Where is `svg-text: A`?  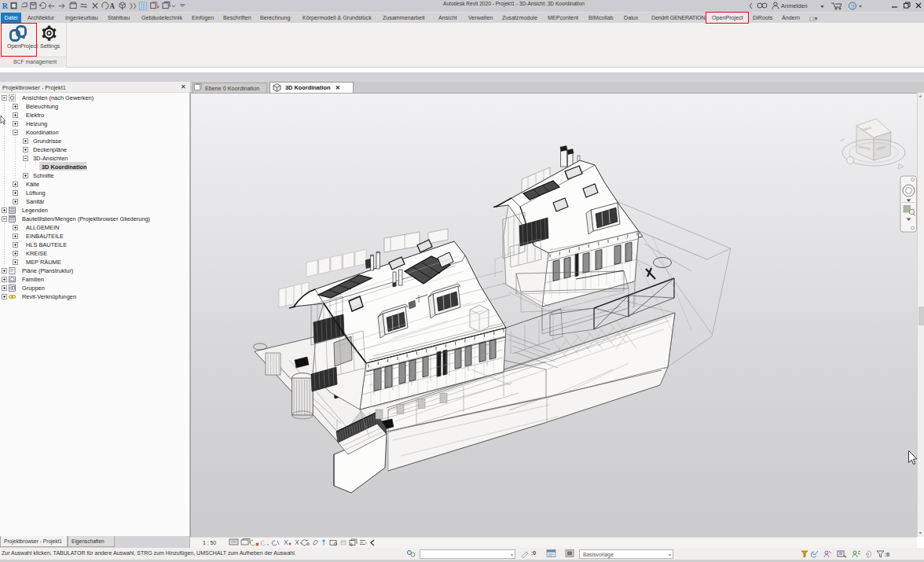 svg-text: A is located at coordinates (112, 6).